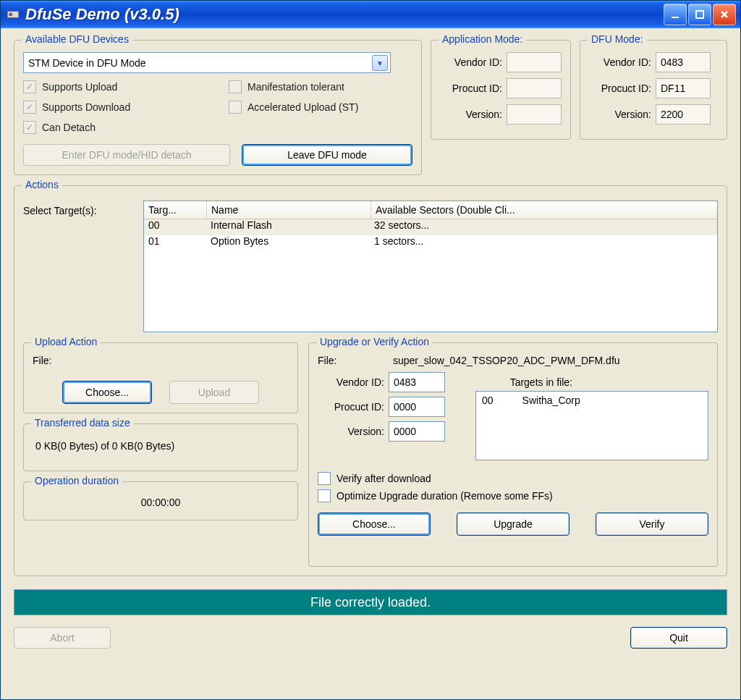 The width and height of the screenshot is (741, 700). What do you see at coordinates (534, 88) in the screenshot?
I see `value-app-product` at bounding box center [534, 88].